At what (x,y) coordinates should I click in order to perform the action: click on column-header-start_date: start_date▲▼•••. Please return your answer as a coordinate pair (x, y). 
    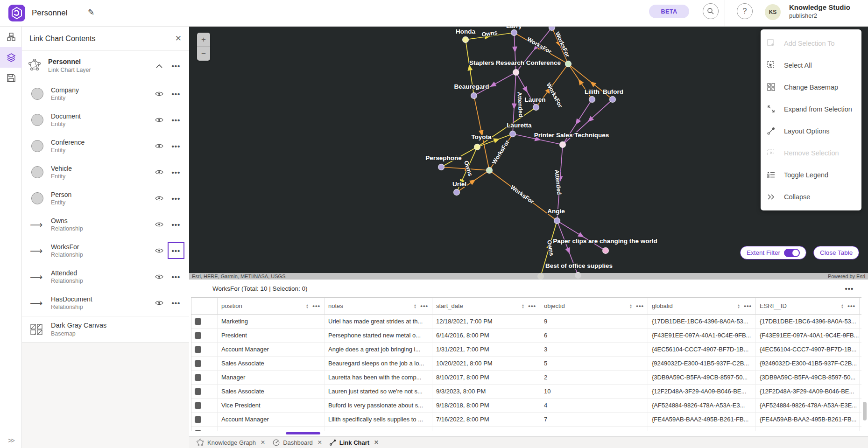
    Looking at the image, I should click on (487, 306).